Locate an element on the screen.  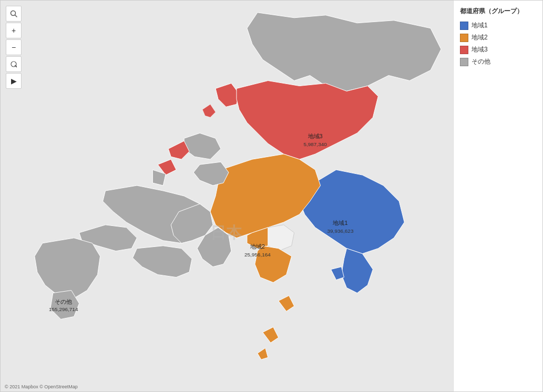
legend-label-sonota: その他 is located at coordinates (481, 62).